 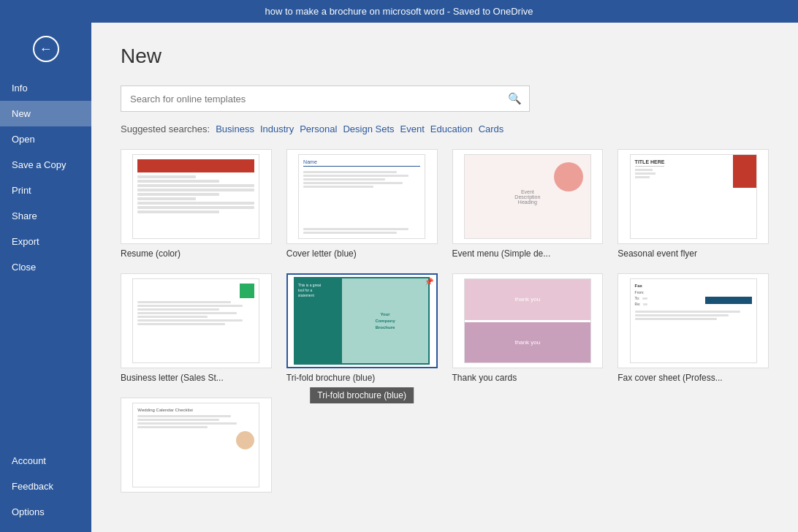 What do you see at coordinates (196, 328) in the screenshot?
I see `template-biz-letter: Business letter (Sales St...` at bounding box center [196, 328].